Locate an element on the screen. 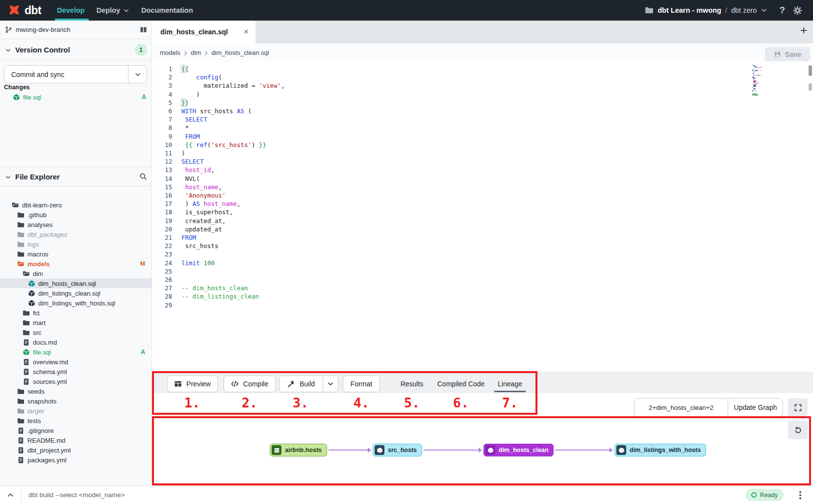 The image size is (813, 504). update-graph-button: Update Graph is located at coordinates (755, 407).